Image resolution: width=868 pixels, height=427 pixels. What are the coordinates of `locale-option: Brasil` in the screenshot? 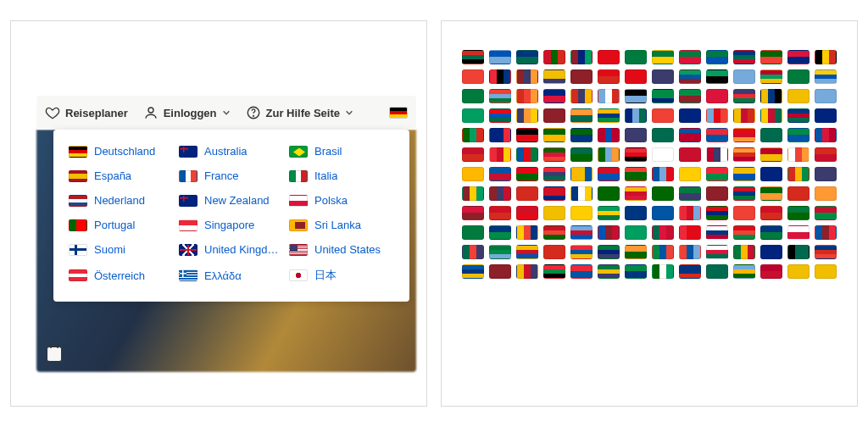 It's located at (342, 151).